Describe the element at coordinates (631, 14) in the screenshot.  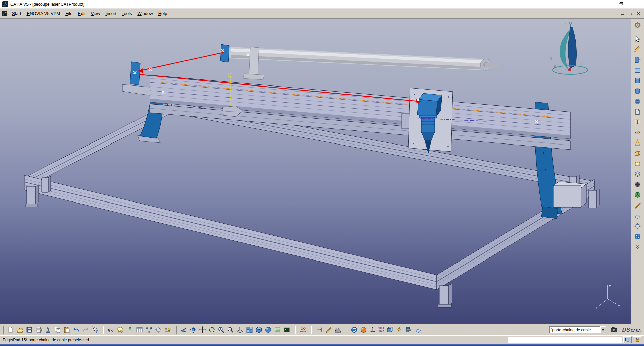
I see `mdi-restore-icon` at that location.